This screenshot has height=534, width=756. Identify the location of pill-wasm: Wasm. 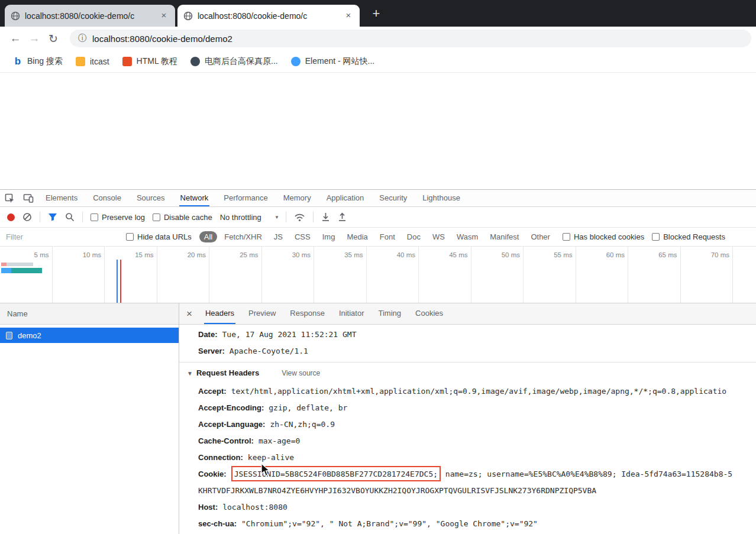
(467, 237).